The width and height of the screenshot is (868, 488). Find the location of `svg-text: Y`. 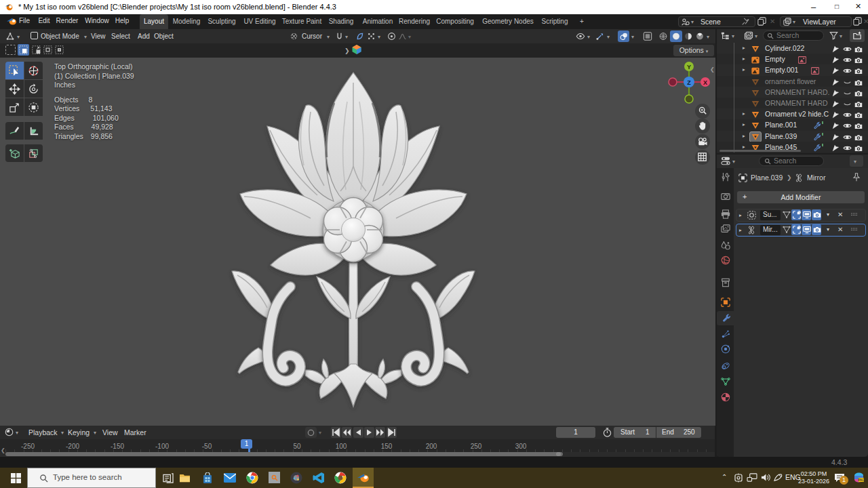

svg-text: Y is located at coordinates (689, 67).